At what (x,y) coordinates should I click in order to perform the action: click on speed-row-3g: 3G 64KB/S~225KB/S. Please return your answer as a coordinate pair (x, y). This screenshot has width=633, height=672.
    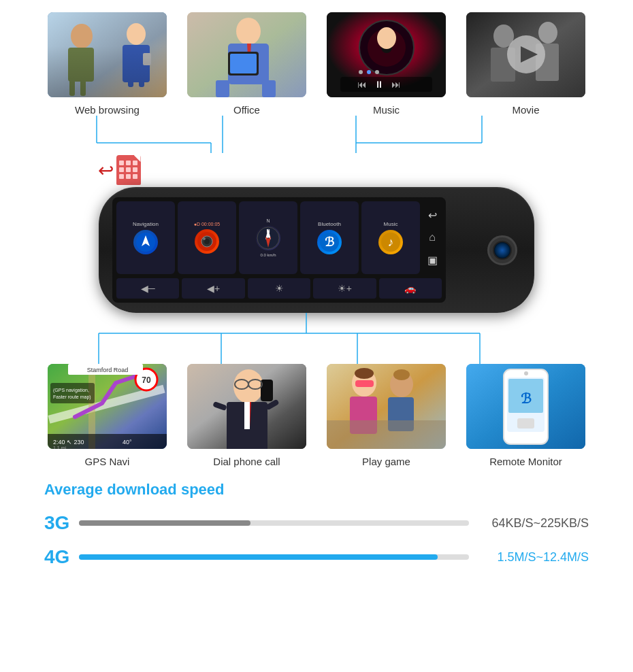
    Looking at the image, I should click on (316, 523).